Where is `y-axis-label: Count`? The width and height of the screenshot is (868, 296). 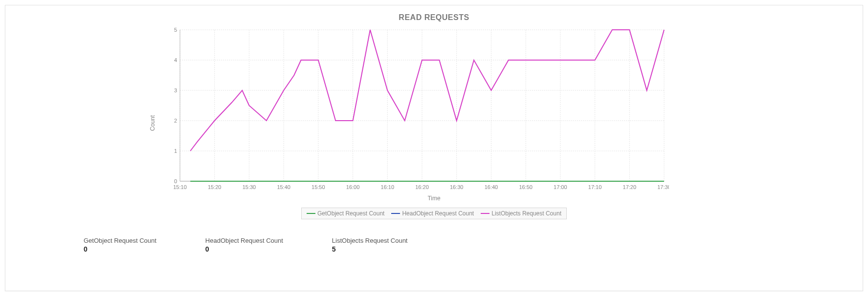 y-axis-label: Count is located at coordinates (153, 123).